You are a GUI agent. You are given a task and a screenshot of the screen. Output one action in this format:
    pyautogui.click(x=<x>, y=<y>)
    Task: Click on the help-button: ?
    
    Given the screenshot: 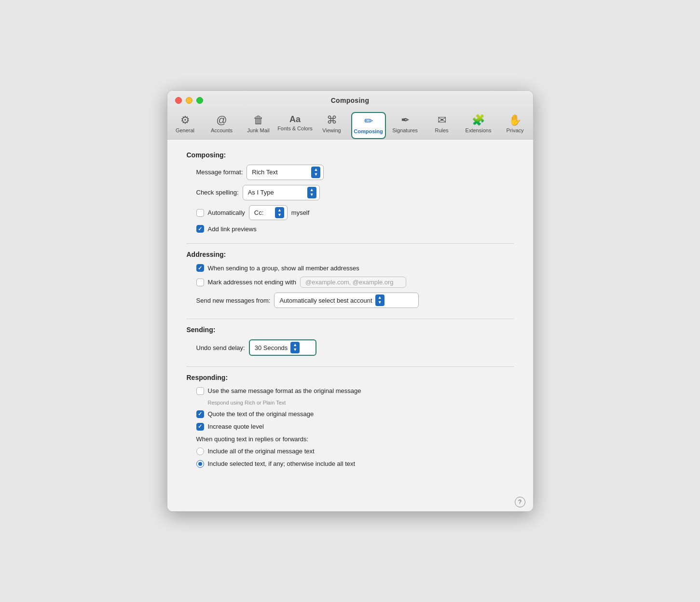 What is the action you would take?
    pyautogui.click(x=520, y=502)
    